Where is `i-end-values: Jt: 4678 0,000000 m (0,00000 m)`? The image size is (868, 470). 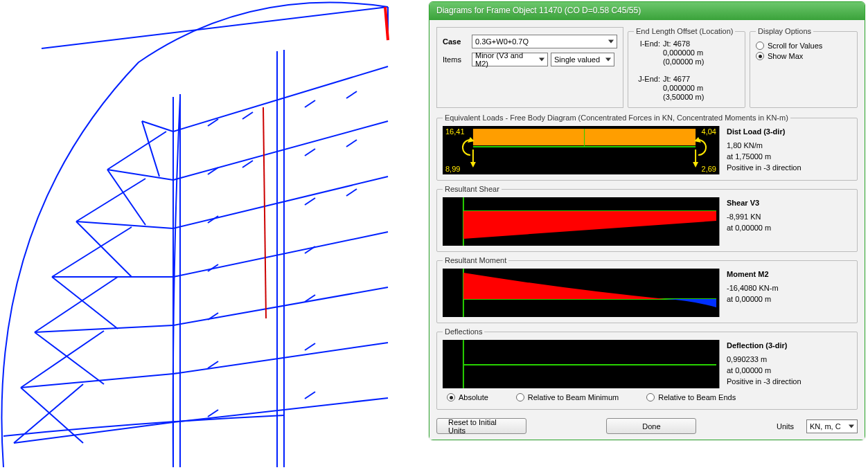
i-end-values: Jt: 4678 0,000000 m (0,00000 m) is located at coordinates (683, 53).